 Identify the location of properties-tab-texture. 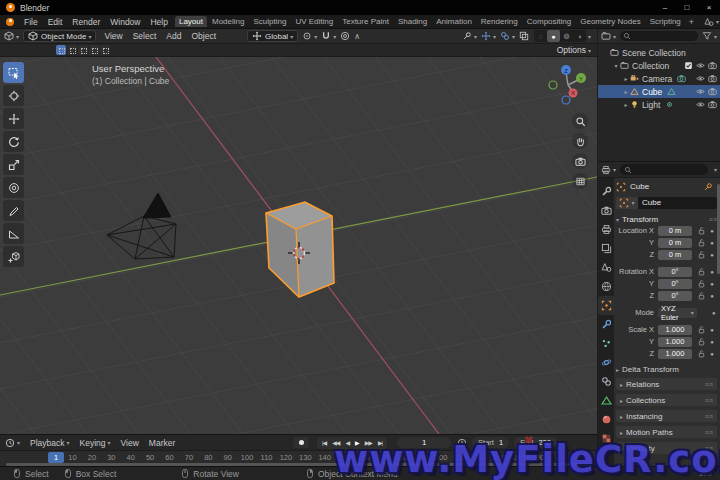
(606, 438).